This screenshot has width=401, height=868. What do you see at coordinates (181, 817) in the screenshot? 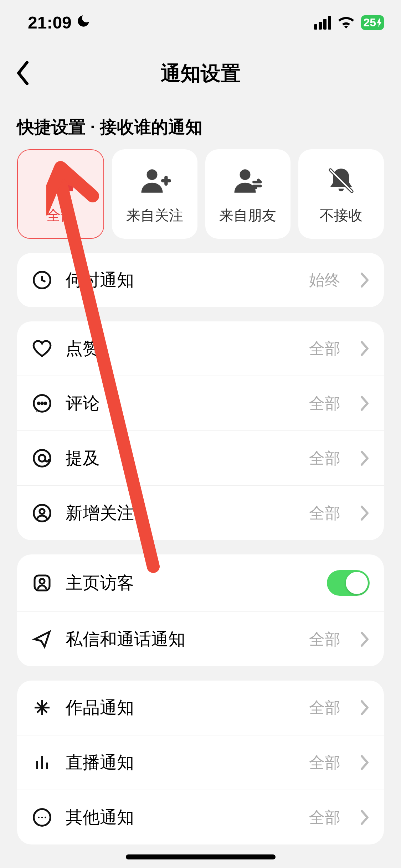
I see `row-label: 其他通知` at bounding box center [181, 817].